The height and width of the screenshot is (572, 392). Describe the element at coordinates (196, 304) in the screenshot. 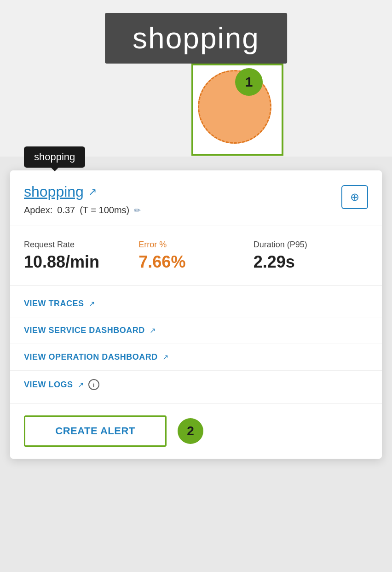

I see `link-view-traces: VIEW TRACES ↗` at that location.